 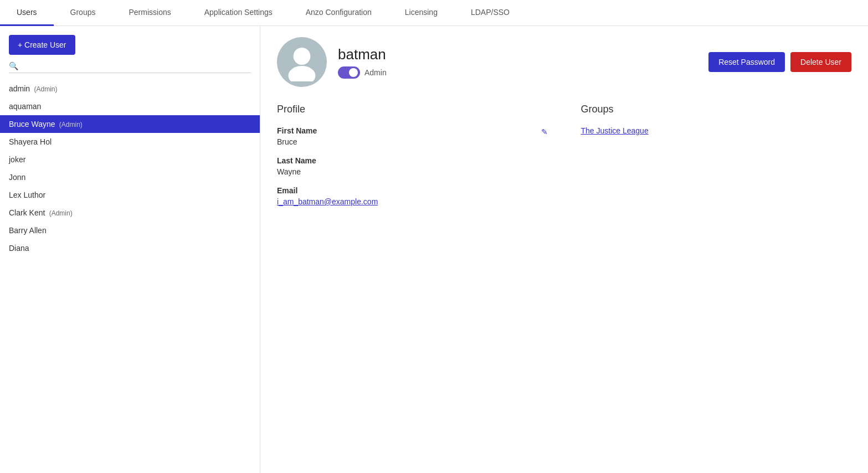 I want to click on user-list-item: joker, so click(x=130, y=160).